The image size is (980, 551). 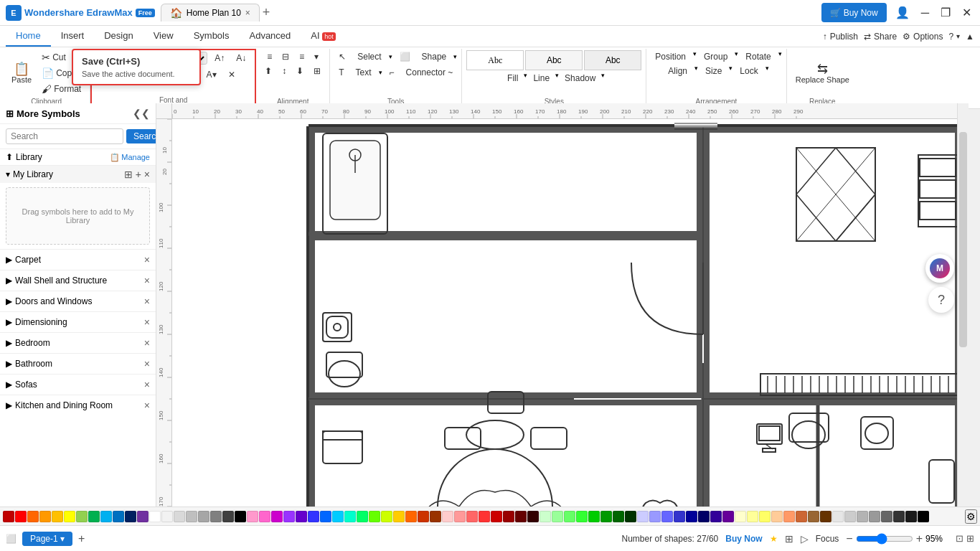 I want to click on maximize-button: ❐, so click(x=946, y=13).